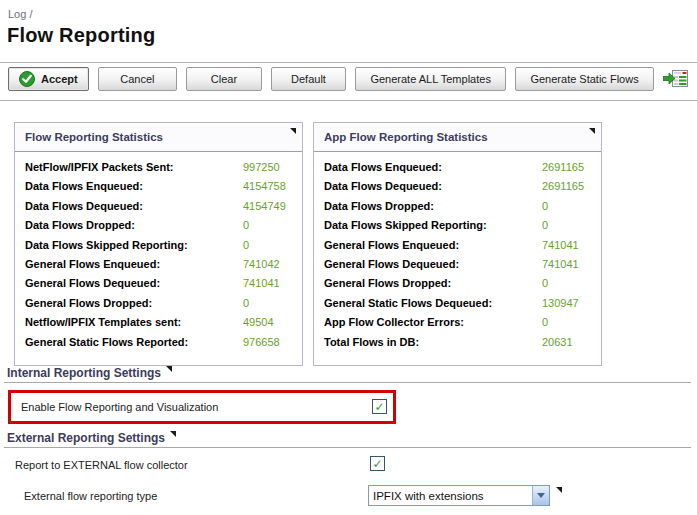 The height and width of the screenshot is (515, 697). I want to click on app-flow-reporting-statistics-title: App Flow Reporting Statistics, so click(406, 137).